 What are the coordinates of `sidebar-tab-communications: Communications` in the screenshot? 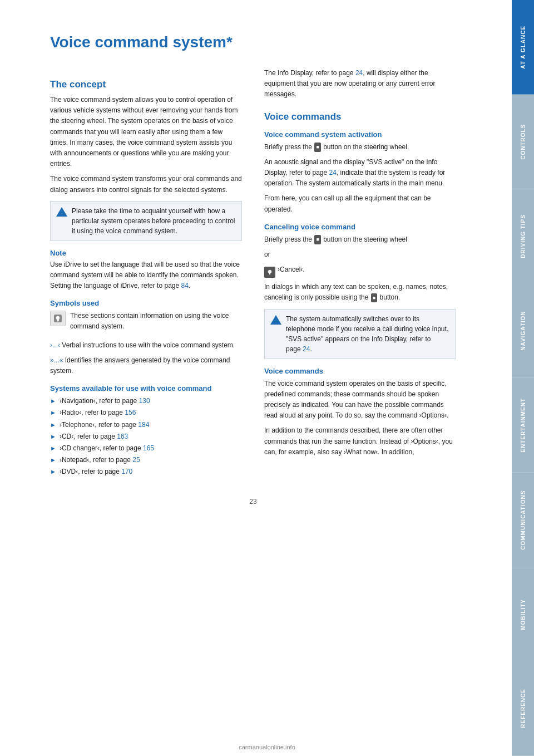 It's located at (523, 520).